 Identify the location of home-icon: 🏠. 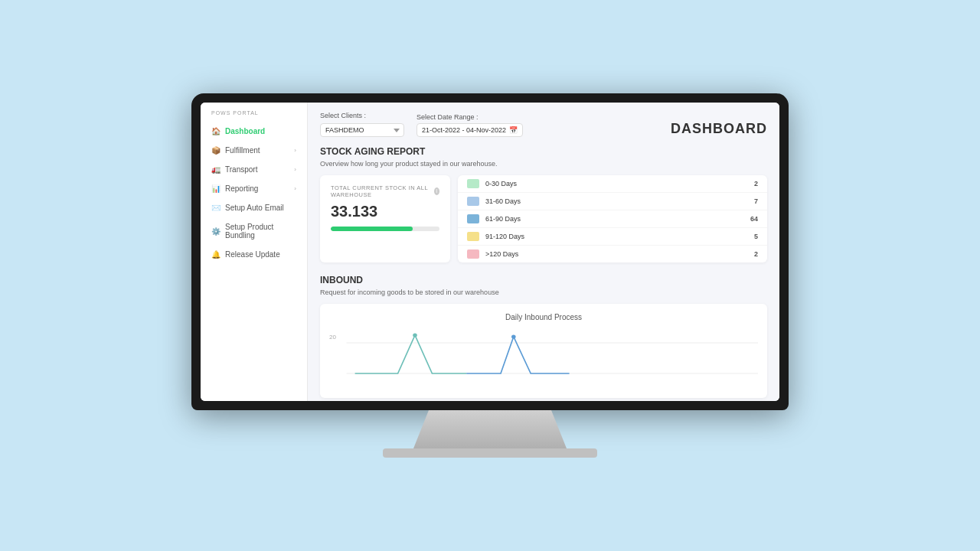
(216, 132).